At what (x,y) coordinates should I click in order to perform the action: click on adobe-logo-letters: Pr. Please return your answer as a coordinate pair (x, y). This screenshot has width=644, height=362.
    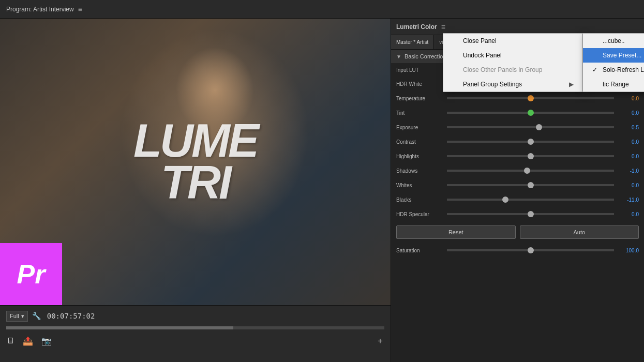
    Looking at the image, I should click on (31, 274).